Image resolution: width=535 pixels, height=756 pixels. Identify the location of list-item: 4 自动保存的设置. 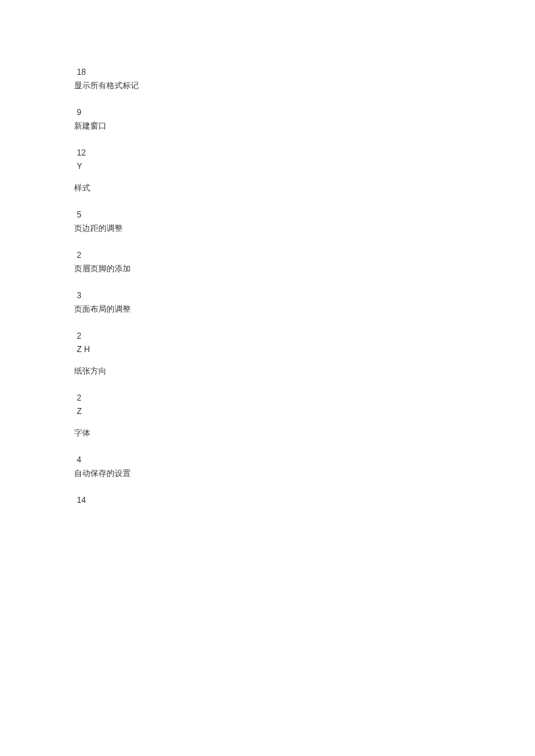
(106, 467).